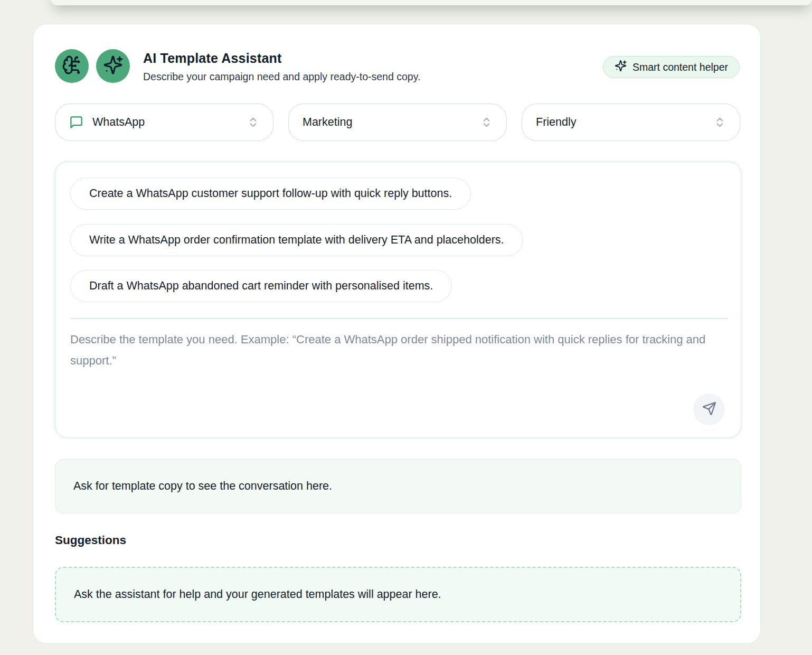  What do you see at coordinates (399, 319) in the screenshot?
I see `composer-divider` at bounding box center [399, 319].